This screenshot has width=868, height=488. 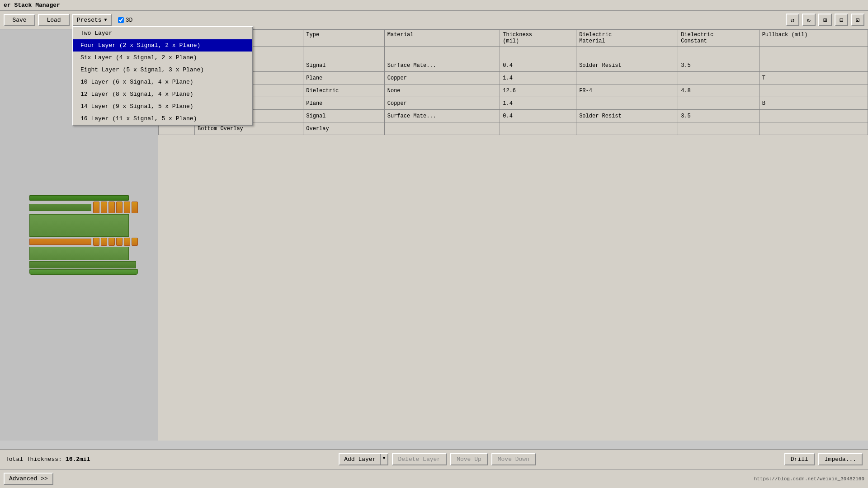 What do you see at coordinates (840, 459) in the screenshot?
I see `impedance-button: Impeda...` at bounding box center [840, 459].